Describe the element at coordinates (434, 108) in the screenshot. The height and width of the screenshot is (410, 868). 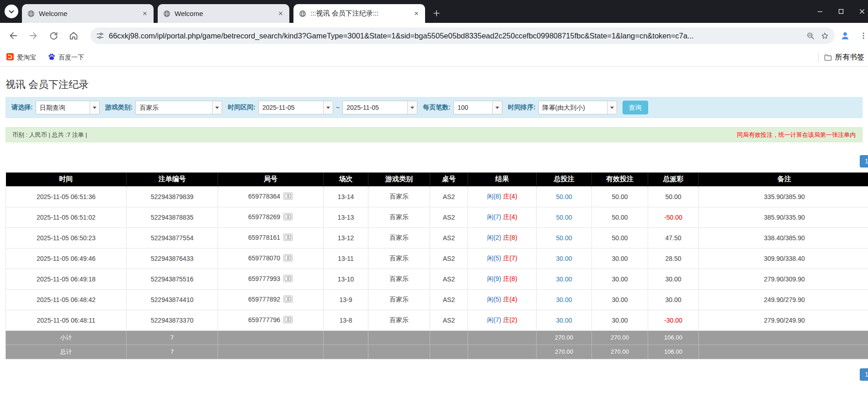
I see `filter-bar: 请选择: 日期查询 游戏类别: 百家乐 时间区间: 2025-11-05 ~ 2…` at that location.